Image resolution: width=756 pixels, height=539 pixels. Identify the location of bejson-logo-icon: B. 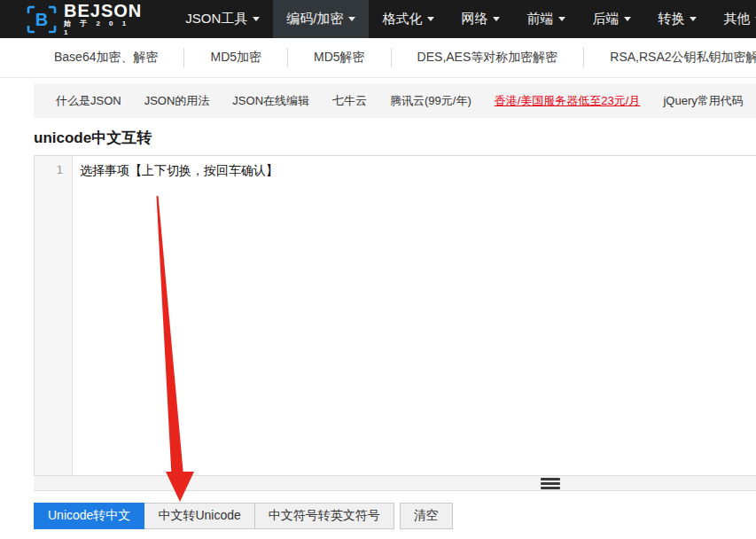
(42, 20).